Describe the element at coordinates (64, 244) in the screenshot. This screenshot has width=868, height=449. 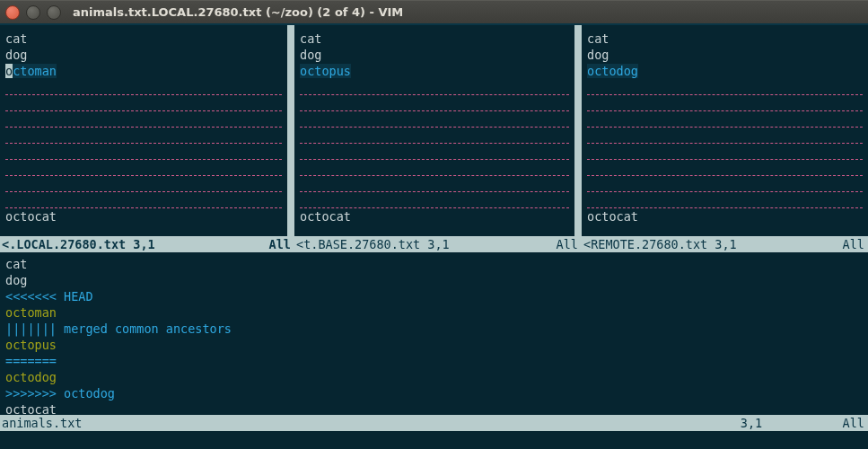
I see `status-filename: <.LOCAL.27680.txt` at that location.